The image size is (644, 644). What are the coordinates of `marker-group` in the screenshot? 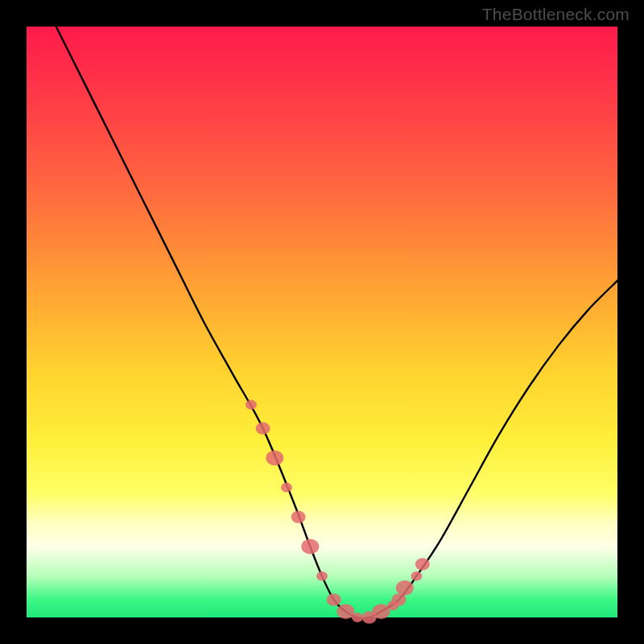 It's located at (338, 512).